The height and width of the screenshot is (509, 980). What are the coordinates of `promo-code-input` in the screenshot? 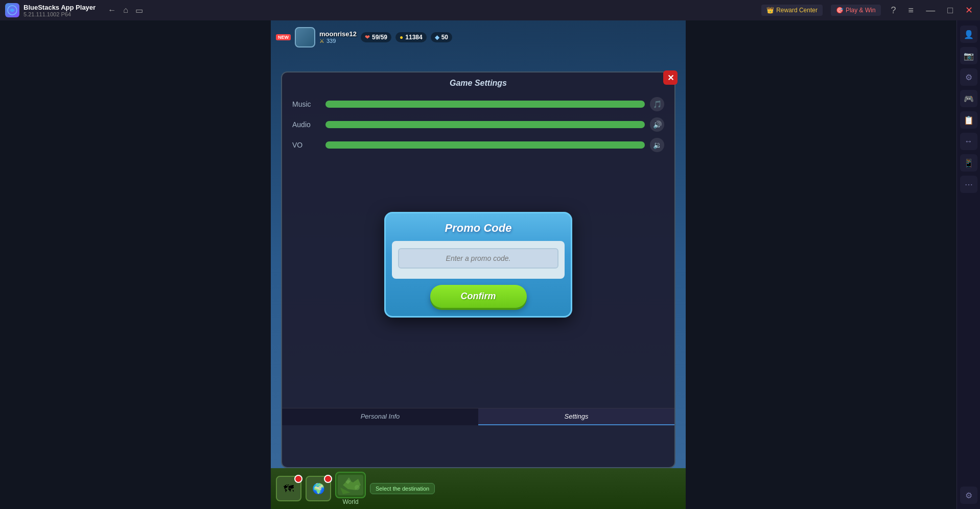 It's located at (478, 258).